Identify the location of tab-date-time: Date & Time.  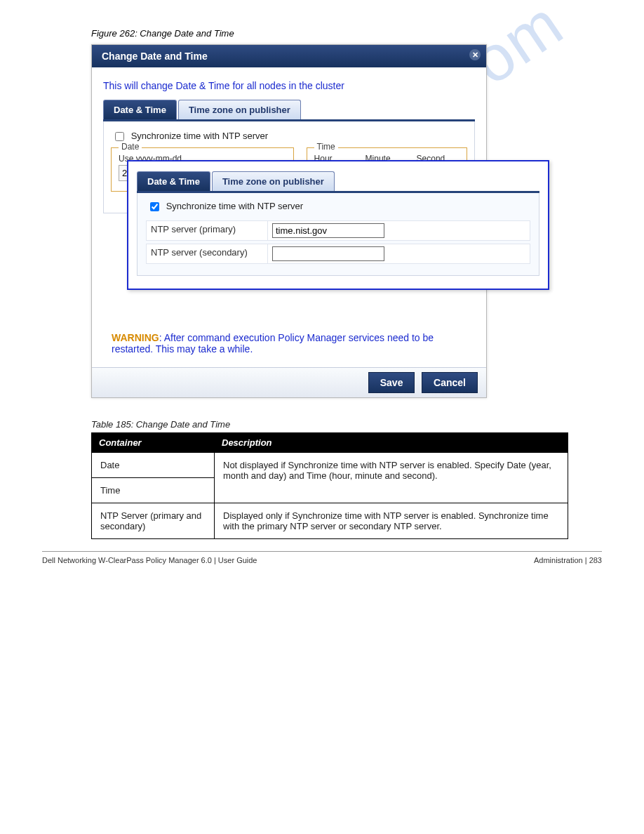
(140, 110).